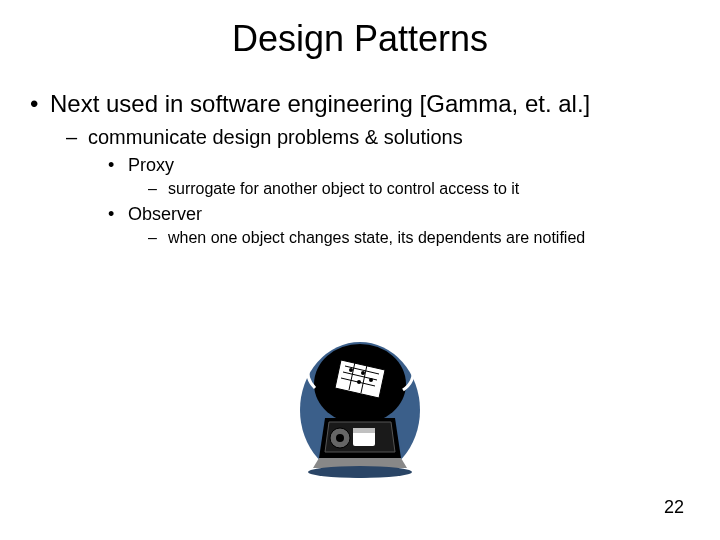 This screenshot has width=720, height=540. Describe the element at coordinates (360, 138) in the screenshot. I see `bullet-level2: communicate design problems & solutions` at that location.